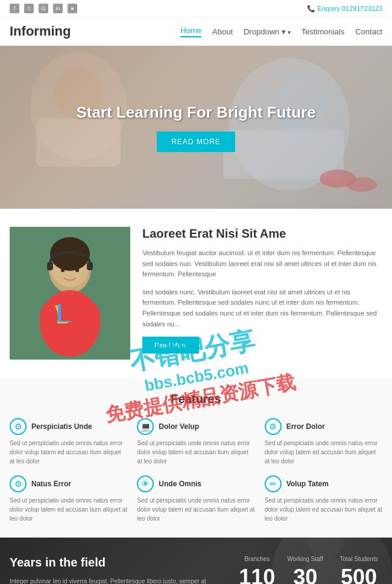 Image resolution: width=392 pixels, height=584 pixels. What do you see at coordinates (311, 570) in the screenshot?
I see `stats-right: Branches 110 ⟳ Working Staff 30 ✉ Total …` at bounding box center [311, 570].